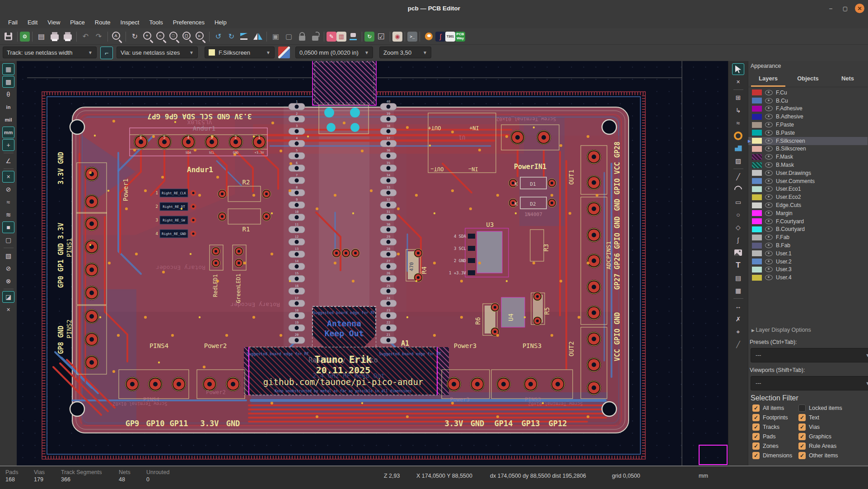  What do you see at coordinates (334, 52) in the screenshot?
I see `grid-select: 0,0500 mm (0,0020 in) ▼` at bounding box center [334, 52].